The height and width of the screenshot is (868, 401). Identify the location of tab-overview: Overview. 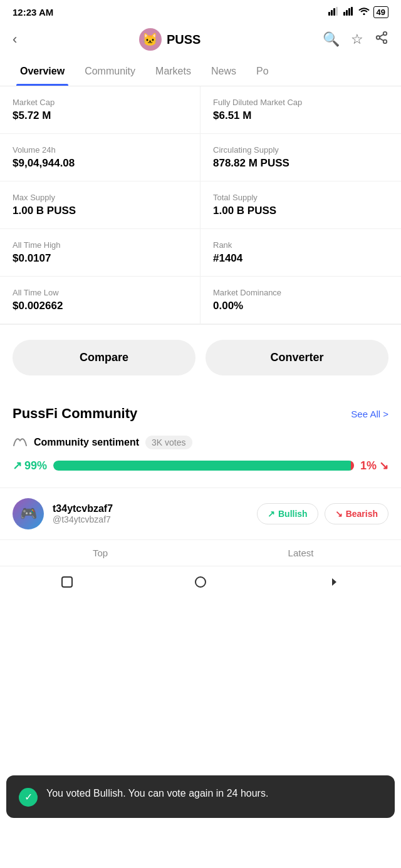
(43, 71).